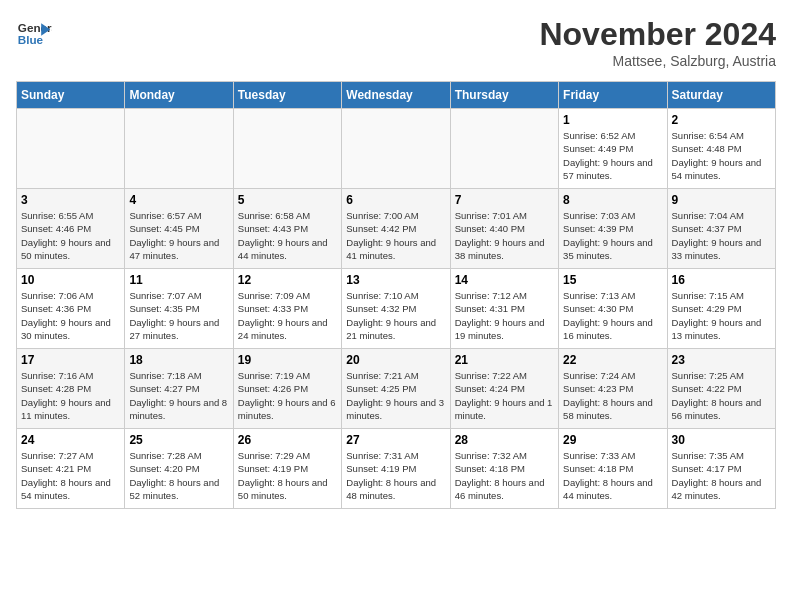 The height and width of the screenshot is (612, 792). What do you see at coordinates (612, 200) in the screenshot?
I see `day-number: 8` at bounding box center [612, 200].